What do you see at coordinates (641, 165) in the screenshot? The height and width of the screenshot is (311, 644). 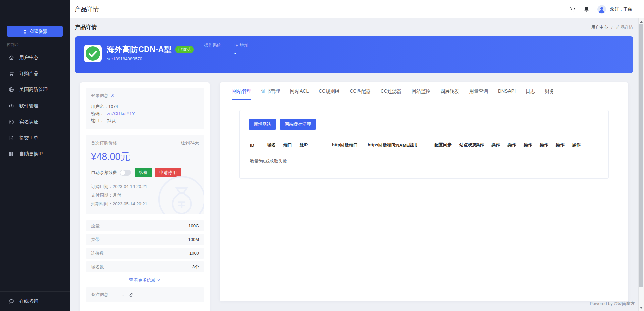 I see `vertical-scrollbar` at bounding box center [641, 165].